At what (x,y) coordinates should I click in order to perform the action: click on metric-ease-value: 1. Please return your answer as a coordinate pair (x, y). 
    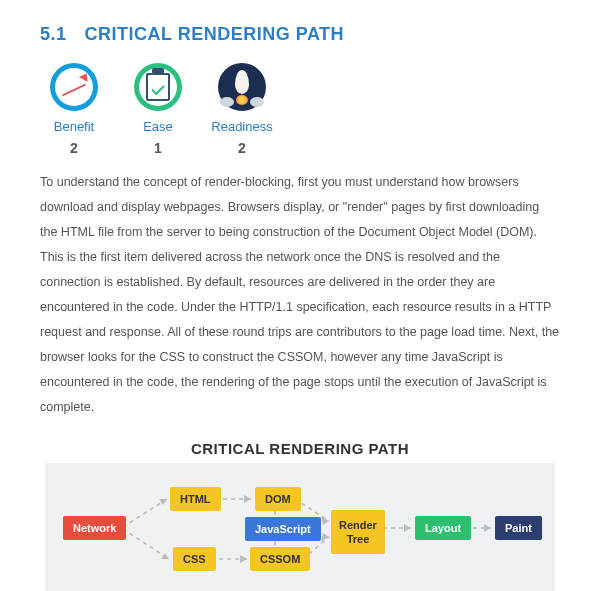
    Looking at the image, I should click on (158, 148).